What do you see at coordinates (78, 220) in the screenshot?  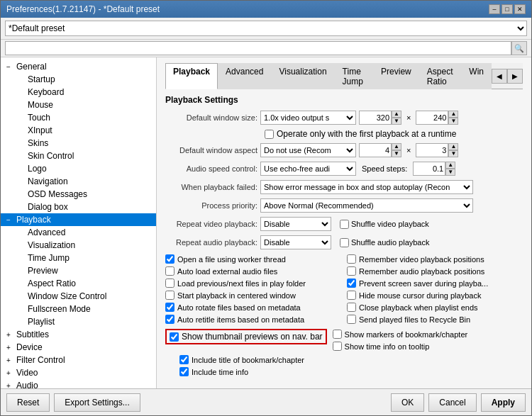 I see `sidebar-item-playback: −Playback` at bounding box center [78, 220].